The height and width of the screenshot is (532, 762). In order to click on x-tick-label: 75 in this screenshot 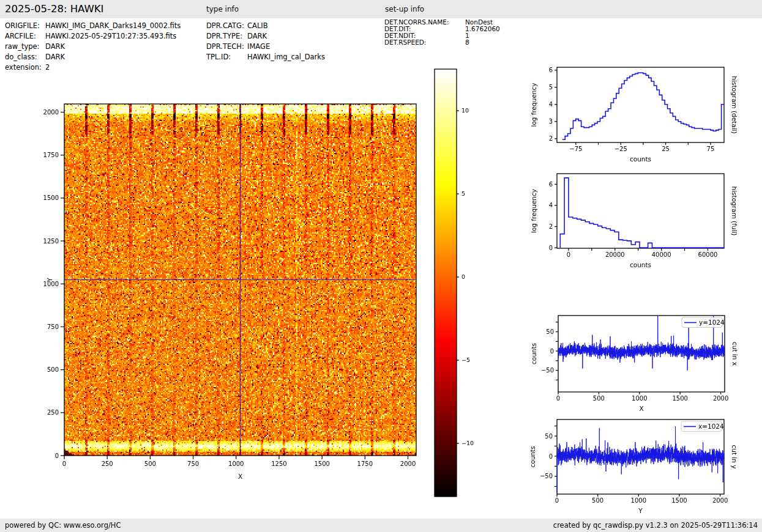, I will do `click(711, 149)`.